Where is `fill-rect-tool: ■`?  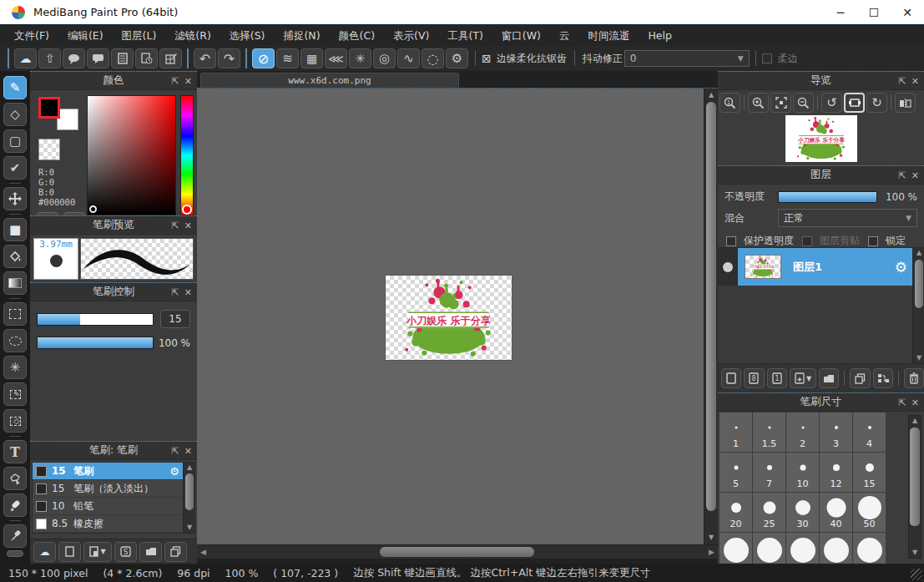
fill-rect-tool: ■ is located at coordinates (15, 230).